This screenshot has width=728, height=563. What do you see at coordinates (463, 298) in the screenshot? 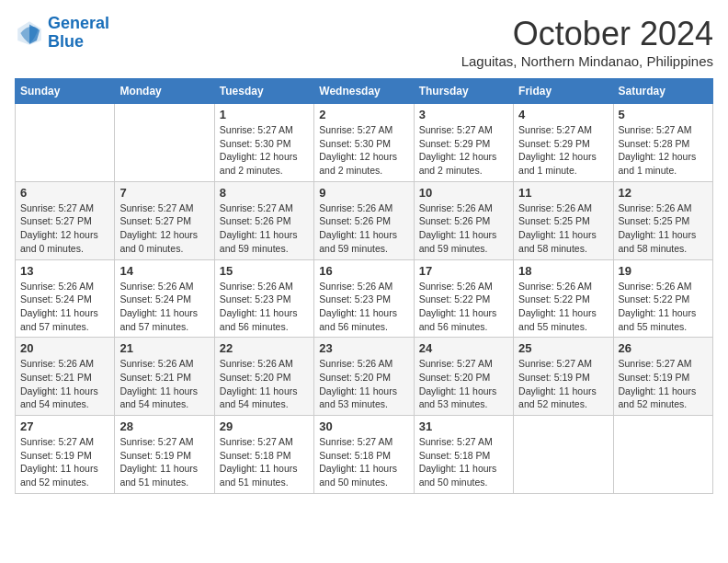
I see `calendar-day-cell: 17Sunrise: 5:26 AM Sunset: 5:22 PM Dayli…` at bounding box center [463, 298].